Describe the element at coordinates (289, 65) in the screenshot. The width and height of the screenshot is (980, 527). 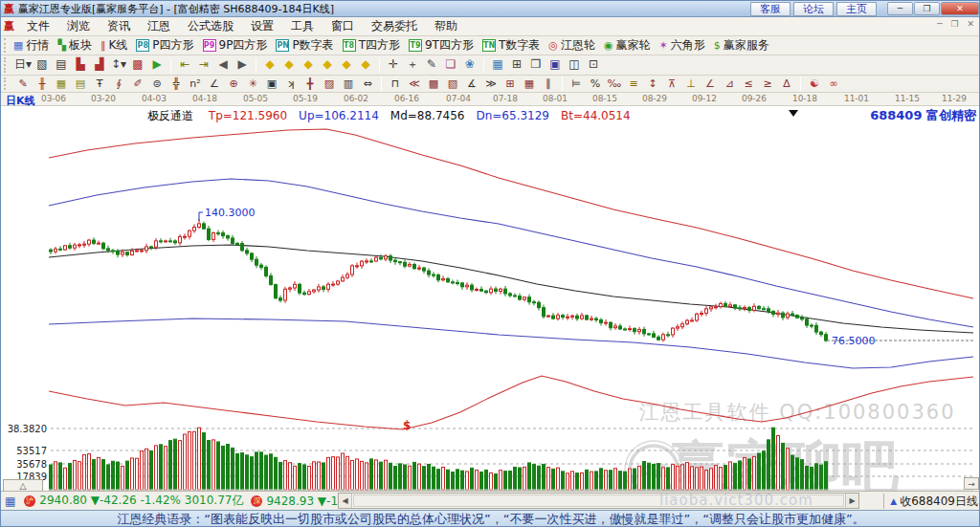
I see `gann-diamond-2: ◆` at that location.